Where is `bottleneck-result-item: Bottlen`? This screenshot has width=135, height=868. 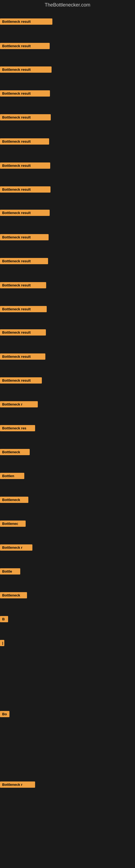
bottleneck-result-item: Bottlen is located at coordinates (12, 476).